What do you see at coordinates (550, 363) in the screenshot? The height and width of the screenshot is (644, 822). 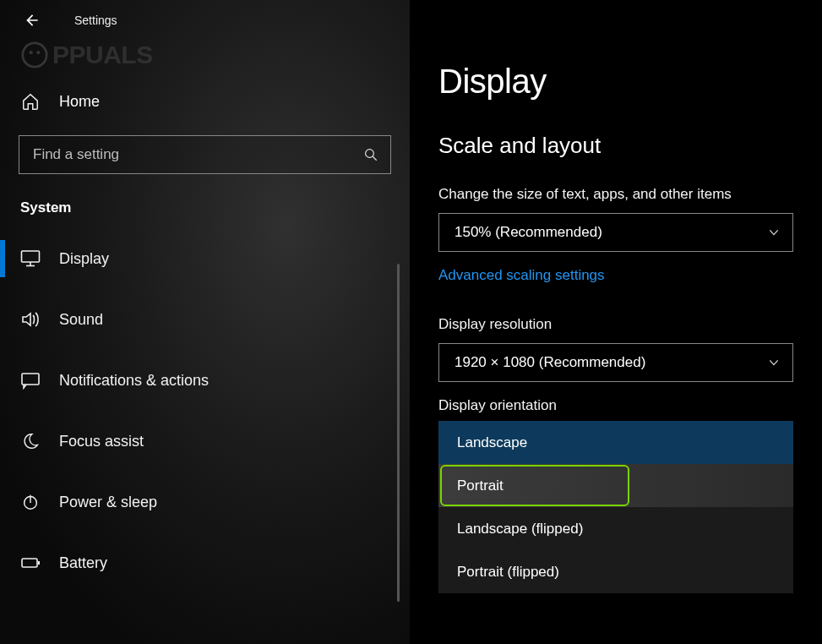 I see `resolution-value: 1920 × 1080 (Recommended)` at bounding box center [550, 363].